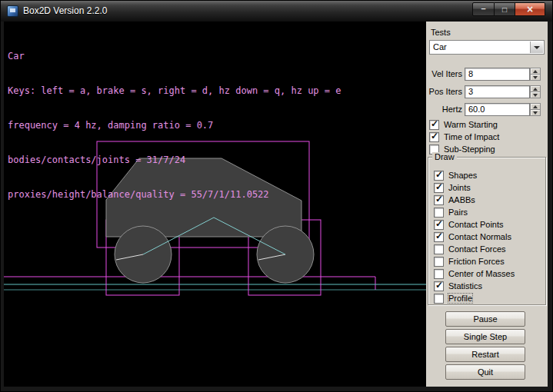  Describe the element at coordinates (469, 224) in the screenshot. I see `checkbox-contact-points: ✓ Contact Points` at that location.